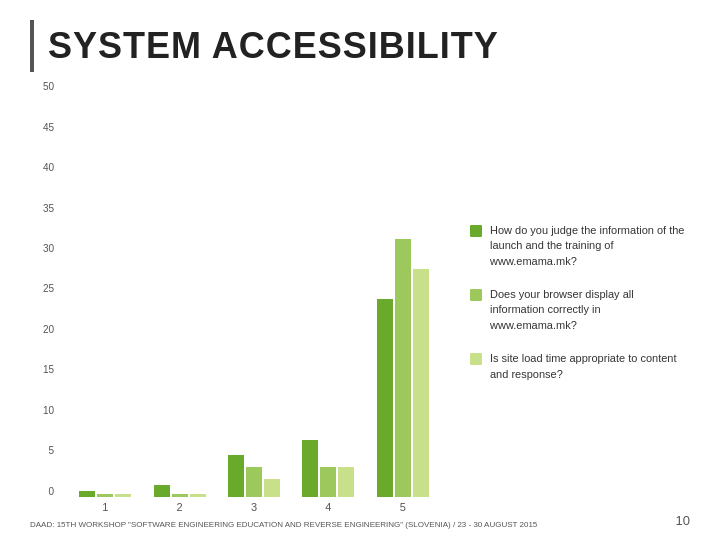  What do you see at coordinates (44, 370) in the screenshot?
I see `y-axis-label: 15` at bounding box center [44, 370].